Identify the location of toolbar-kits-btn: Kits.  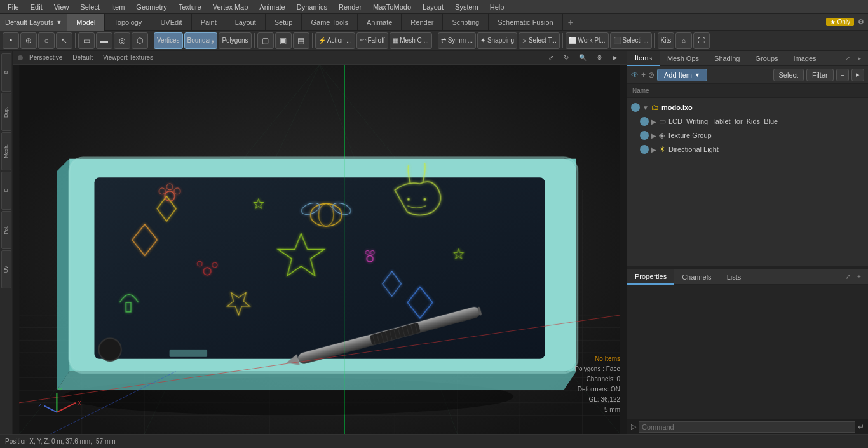
(666, 41).